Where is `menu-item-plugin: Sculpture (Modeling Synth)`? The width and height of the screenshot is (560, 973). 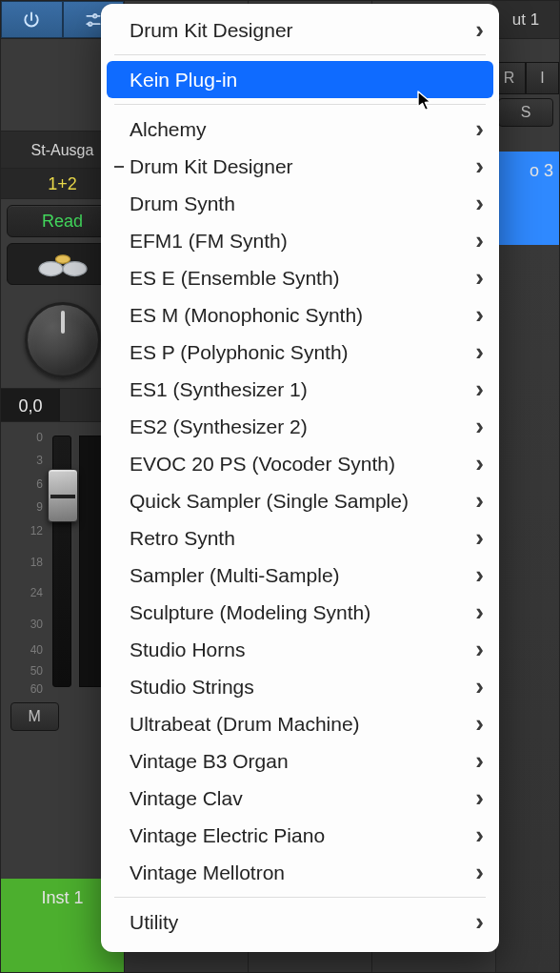
menu-item-plugin: Sculpture (Modeling Synth) is located at coordinates (300, 612).